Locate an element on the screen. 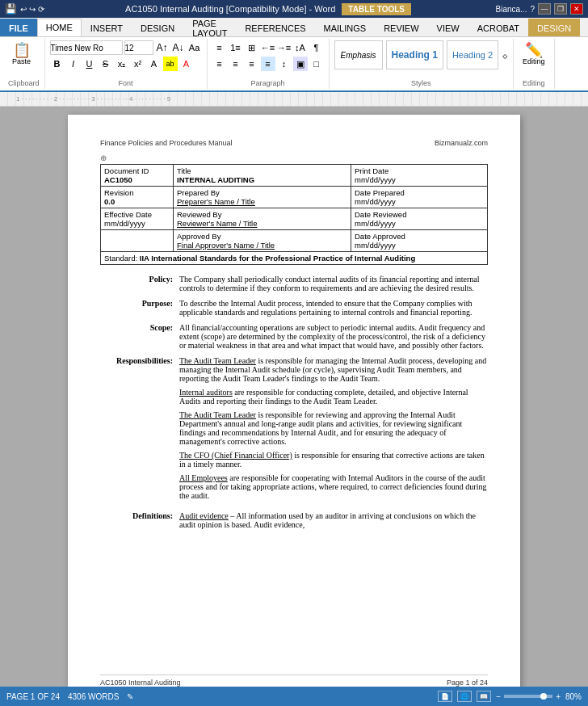 Image resolution: width=588 pixels, height=706 pixels. font-size-input is located at coordinates (139, 48).